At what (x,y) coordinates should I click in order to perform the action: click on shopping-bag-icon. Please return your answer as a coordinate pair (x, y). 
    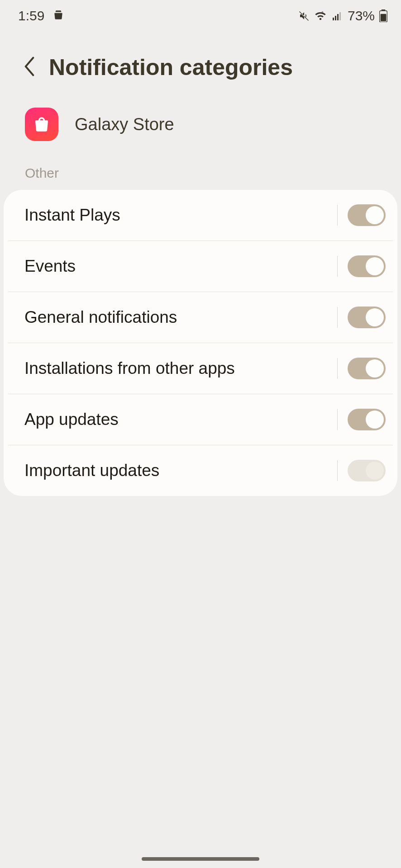
    Looking at the image, I should click on (58, 16).